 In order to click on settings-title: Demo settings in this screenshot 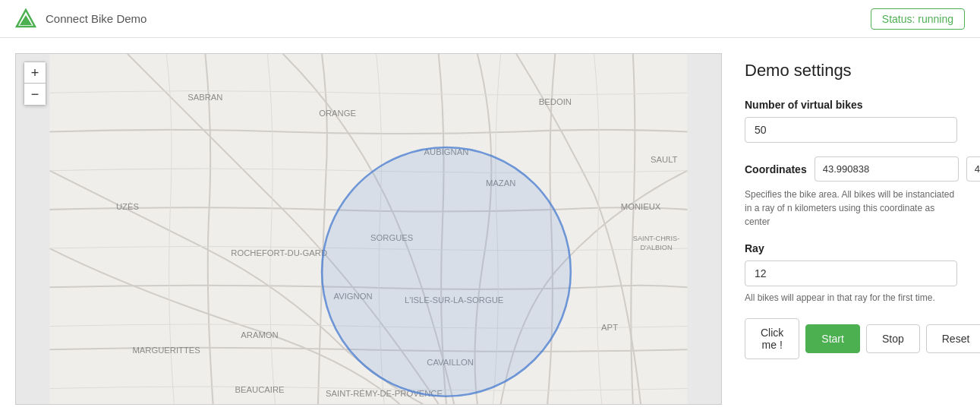, I will do `click(851, 71)`.